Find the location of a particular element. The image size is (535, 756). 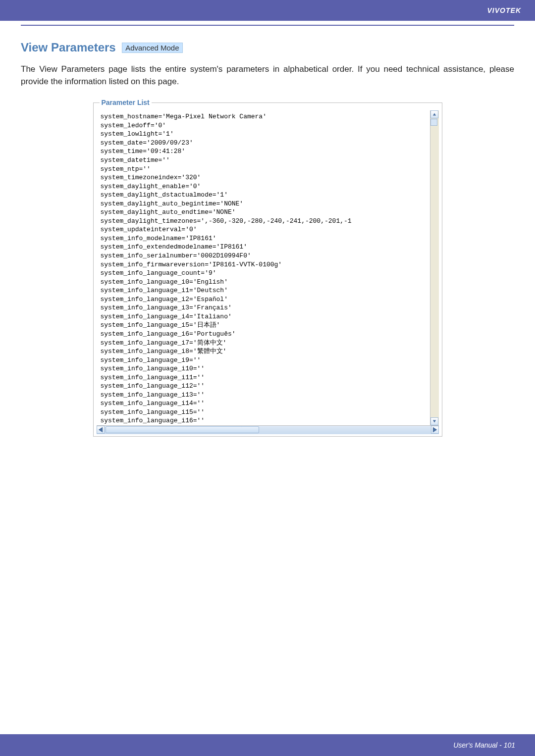

param-line: system_date='2009/09/23' is located at coordinates (265, 143).